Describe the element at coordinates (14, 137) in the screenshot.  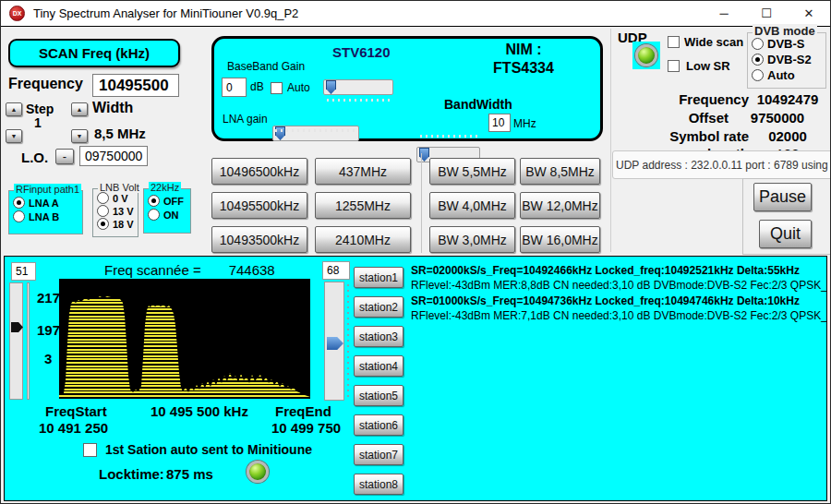
I see `step-down-button: ▼` at that location.